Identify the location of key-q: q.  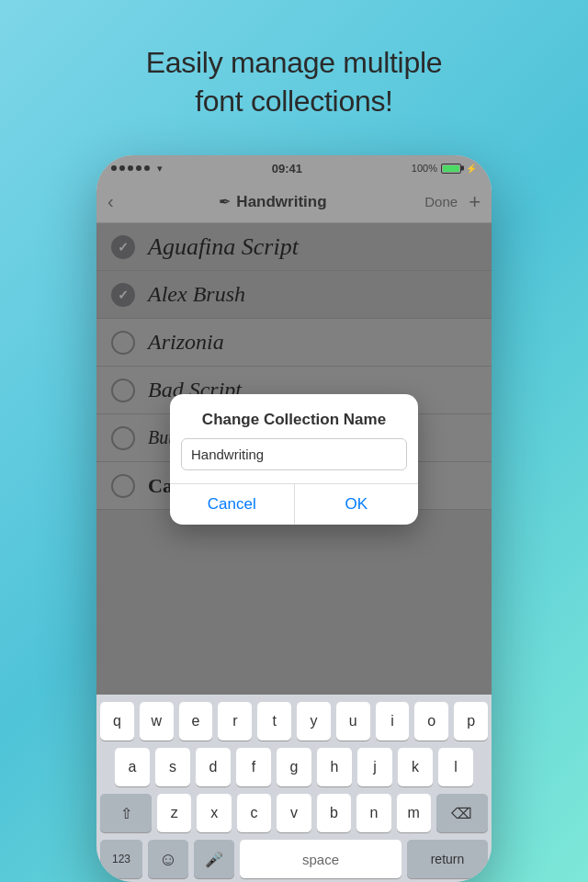
(118, 721).